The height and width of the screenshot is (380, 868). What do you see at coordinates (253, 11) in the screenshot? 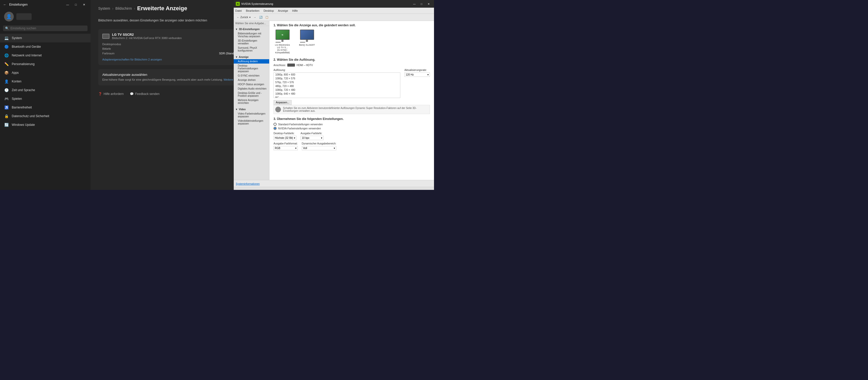
I see `menu-bearbeiten: Bearbeiten` at bounding box center [253, 11].